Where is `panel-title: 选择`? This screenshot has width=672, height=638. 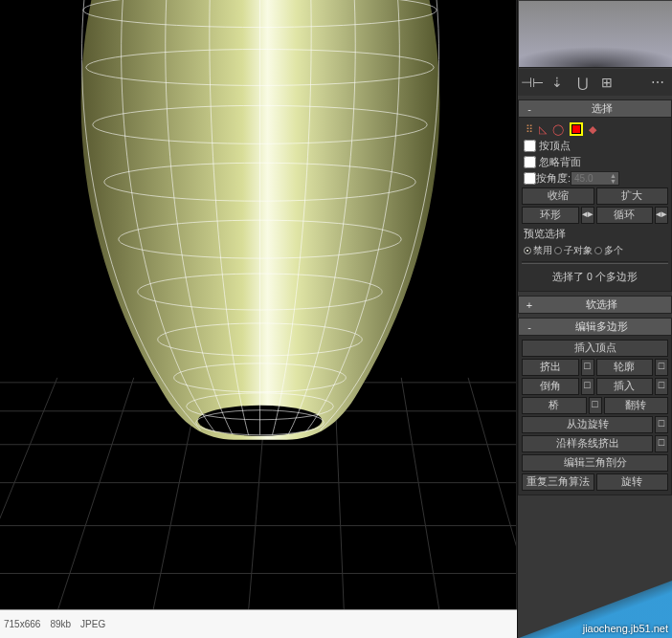
panel-title: 选择 is located at coordinates (601, 109).